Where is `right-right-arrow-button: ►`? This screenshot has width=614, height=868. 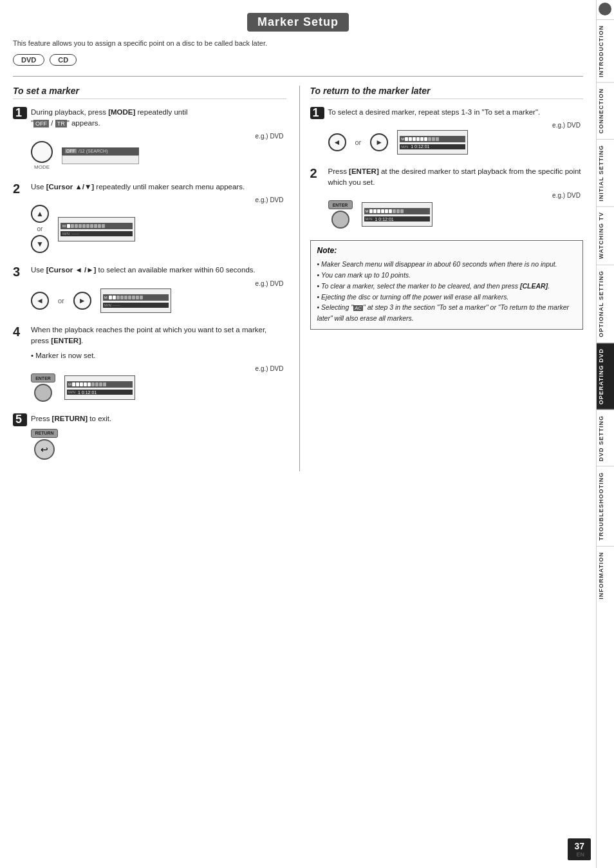 right-right-arrow-button: ► is located at coordinates (379, 142).